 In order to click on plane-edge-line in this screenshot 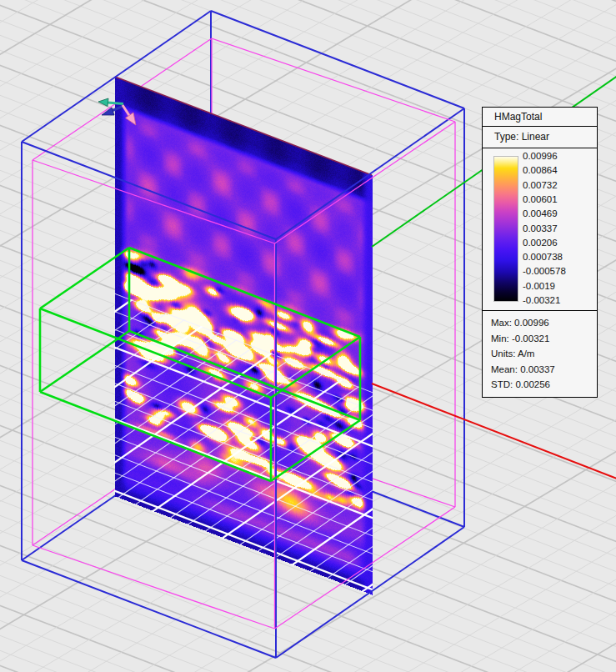, I will do `click(243, 126)`.